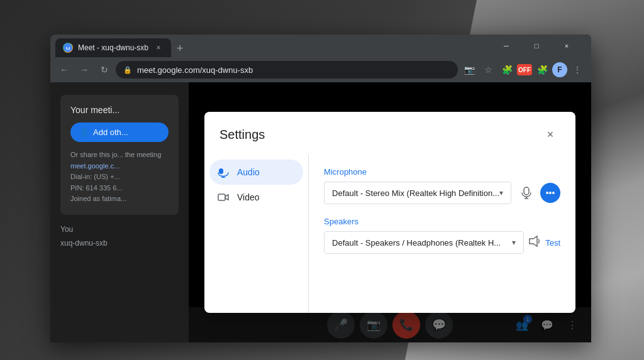  Describe the element at coordinates (104, 70) in the screenshot. I see `refresh-button: ↻` at that location.